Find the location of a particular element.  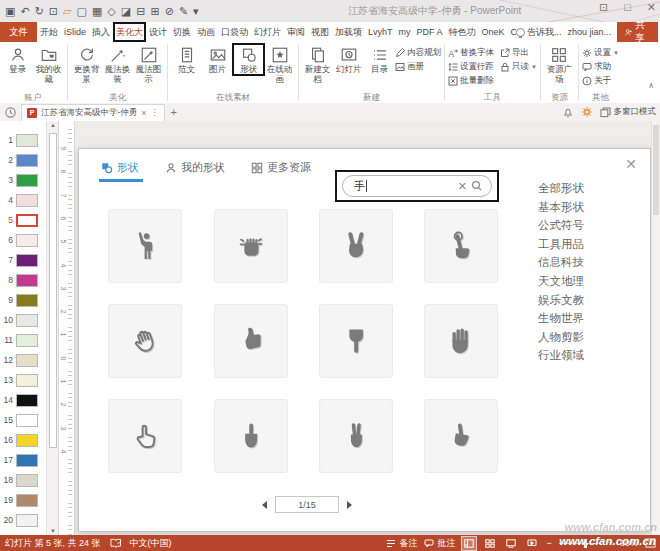

slide-sorter-view-button is located at coordinates (490, 544).